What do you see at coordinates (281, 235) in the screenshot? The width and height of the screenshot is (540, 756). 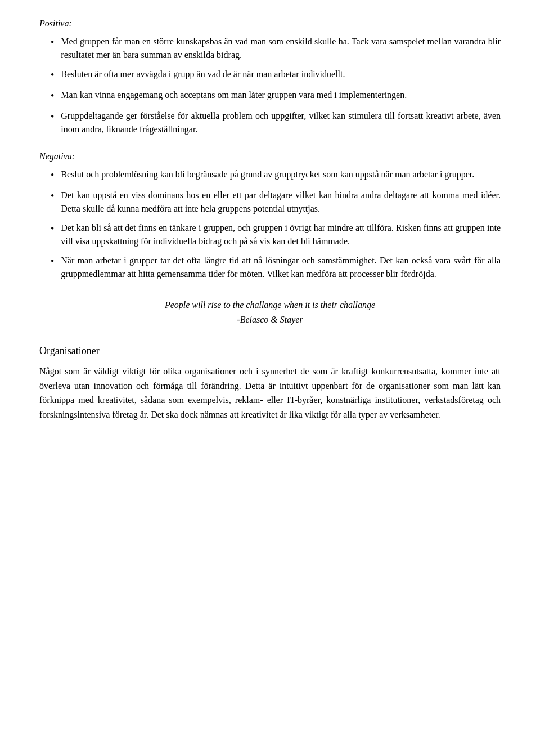 I see `negativa-item-3: Det kan bli så att det finns en tänkare …` at bounding box center [281, 235].